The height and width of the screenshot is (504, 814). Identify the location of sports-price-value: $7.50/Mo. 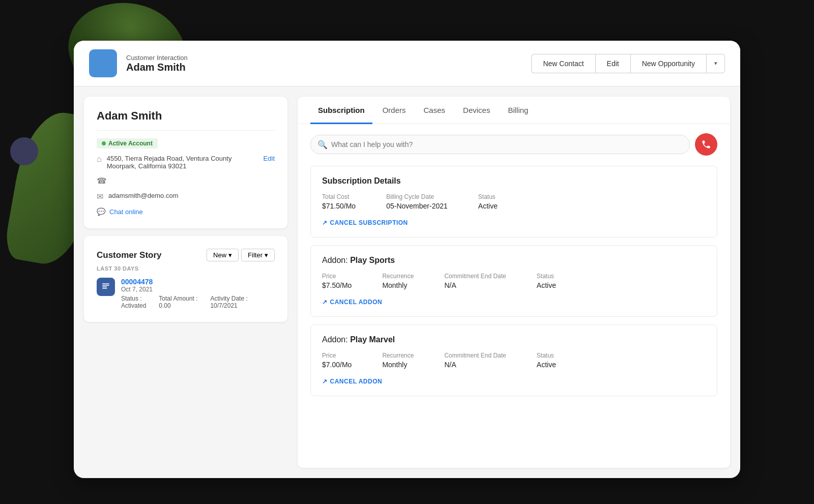
(337, 285).